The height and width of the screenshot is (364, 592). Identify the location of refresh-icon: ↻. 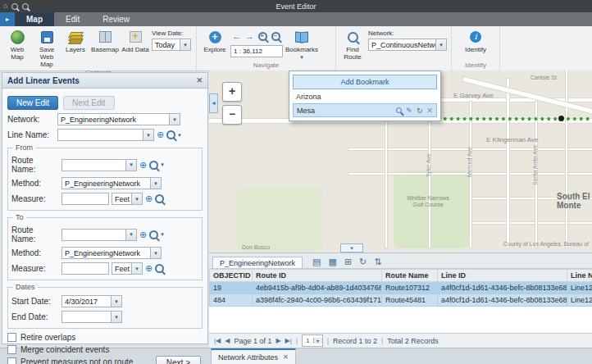
(362, 262).